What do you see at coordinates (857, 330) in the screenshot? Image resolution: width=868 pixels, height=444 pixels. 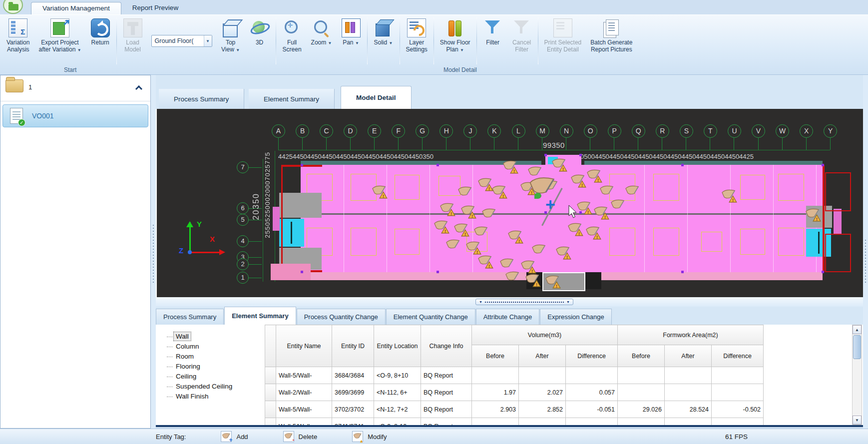 I see `scroll-up-button: ▲` at bounding box center [857, 330].